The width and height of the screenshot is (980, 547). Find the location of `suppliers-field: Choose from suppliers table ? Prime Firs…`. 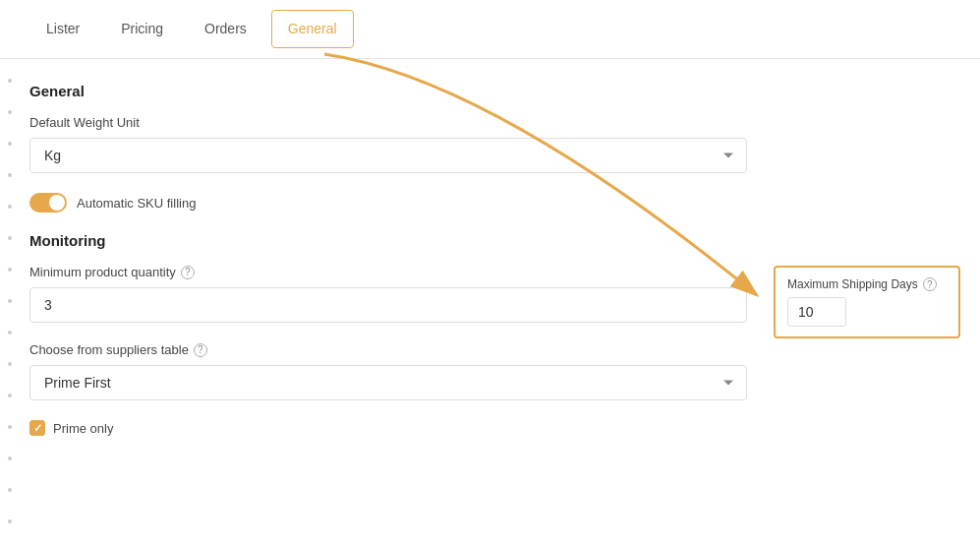

suppliers-field: Choose from suppliers table ? Prime Firs… is located at coordinates (393, 372).